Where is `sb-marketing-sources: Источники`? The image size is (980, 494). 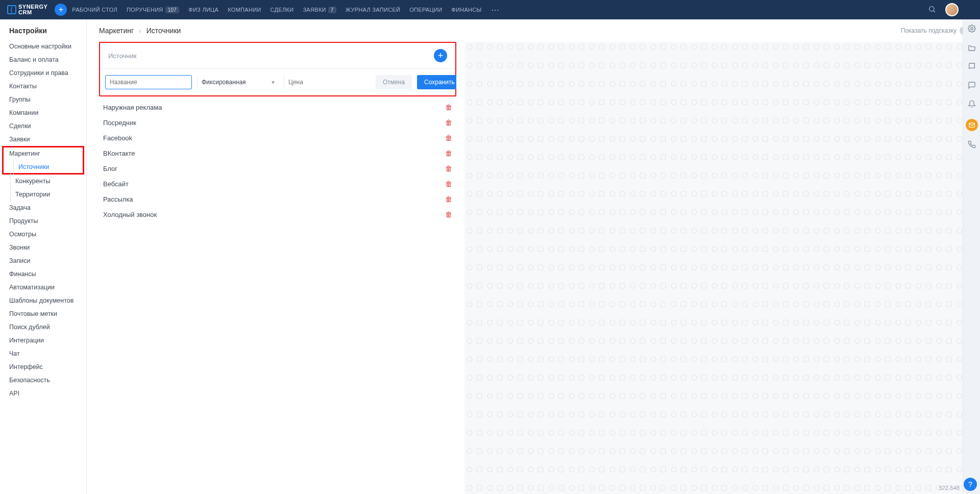
sb-marketing-sources: Источники is located at coordinates (43, 167).